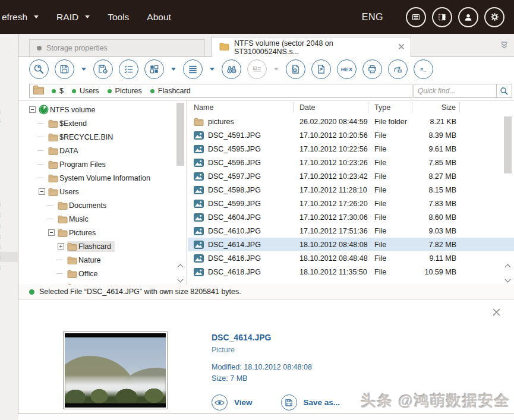 This screenshot has height=420, width=514. What do you see at coordinates (372, 69) in the screenshot?
I see `print-icon` at bounding box center [372, 69].